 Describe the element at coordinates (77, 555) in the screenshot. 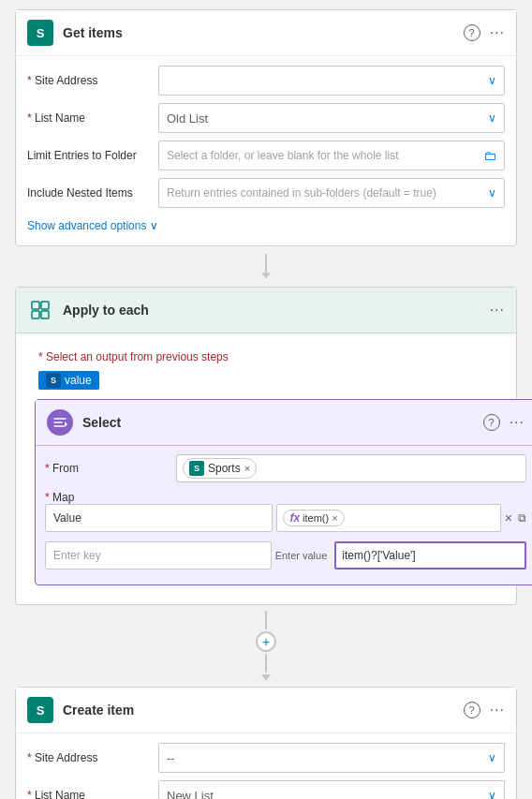

I see `enter-key-placeholder-text: Enter key` at that location.